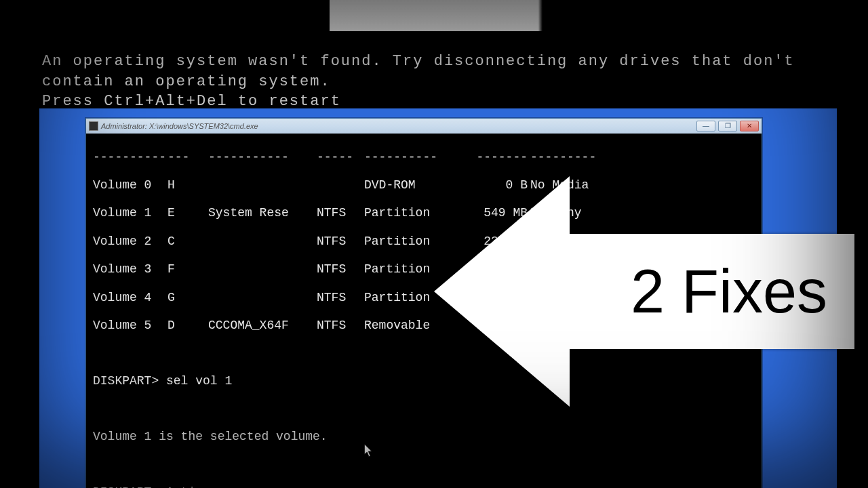  I want to click on bios-line1: An operating system wasn't found. Try di…, so click(418, 61).